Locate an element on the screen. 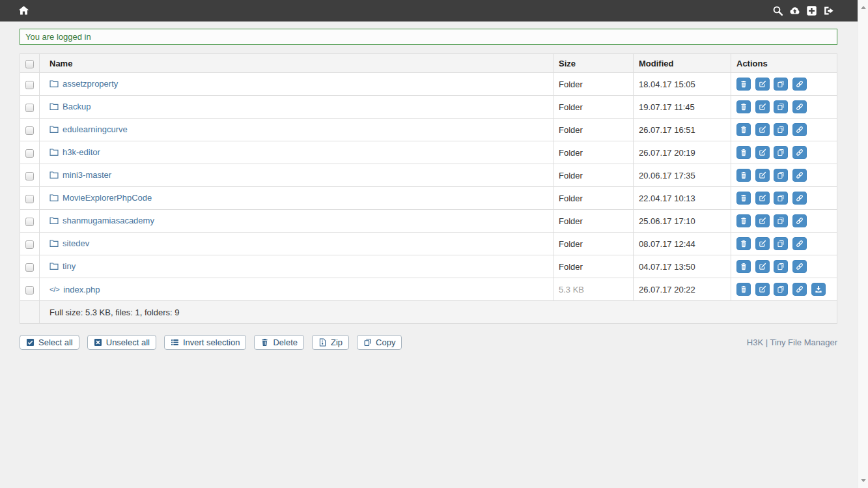  search-icon is located at coordinates (777, 10).